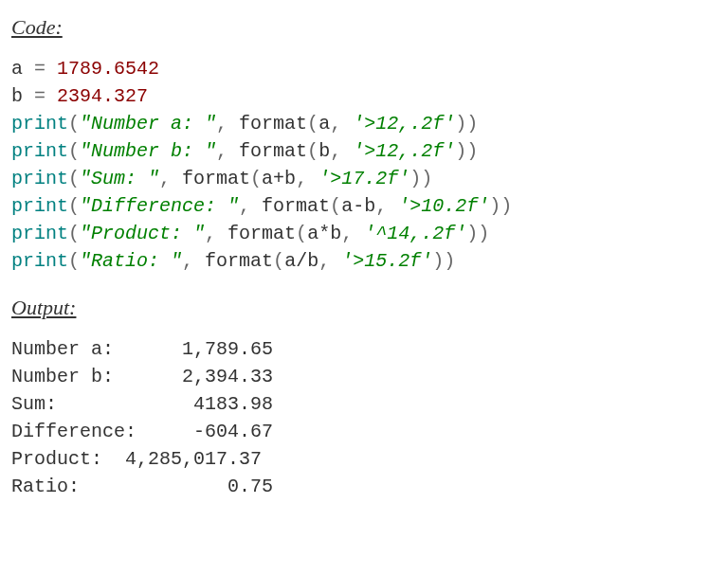 The image size is (728, 575). What do you see at coordinates (324, 233) in the screenshot?
I see `code-token: a*b` at bounding box center [324, 233].